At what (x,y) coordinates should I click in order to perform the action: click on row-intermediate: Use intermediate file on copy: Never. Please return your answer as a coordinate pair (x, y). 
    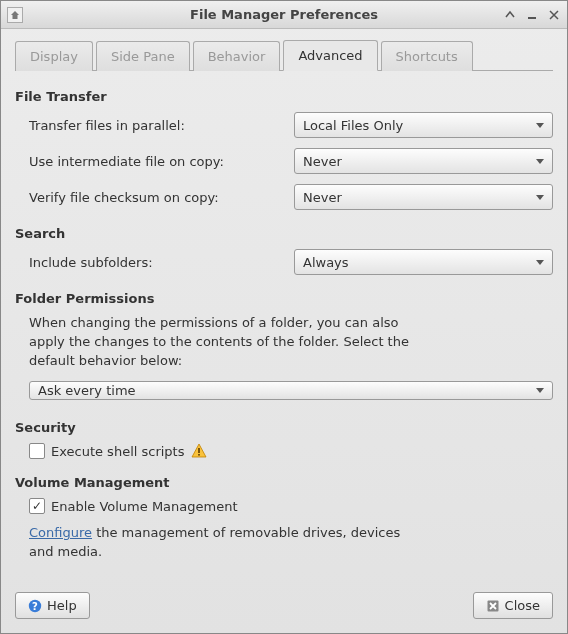
    Looking at the image, I should click on (291, 161).